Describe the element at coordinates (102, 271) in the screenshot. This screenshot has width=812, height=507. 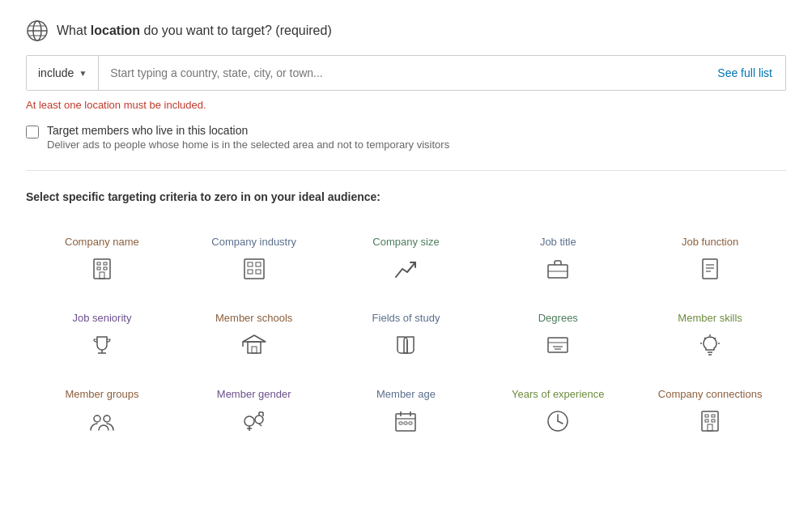
I see `building-icon` at that location.